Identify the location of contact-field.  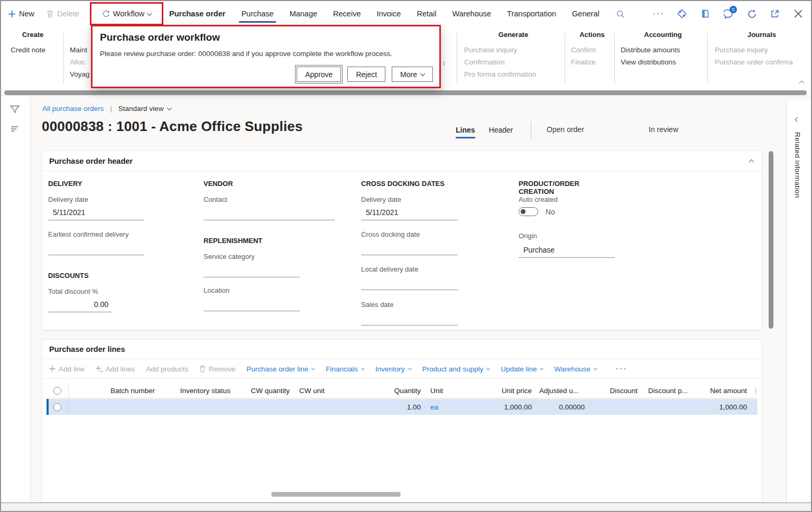
(269, 213).